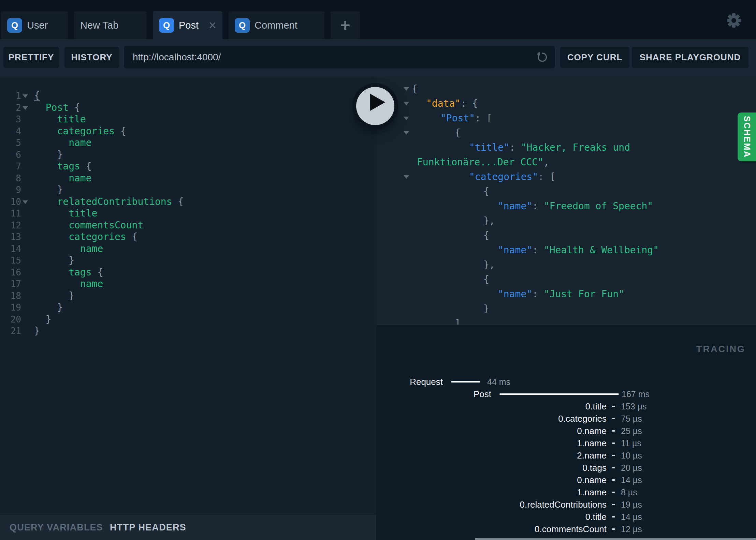  Describe the element at coordinates (11, 143) in the screenshot. I see `line-number: 5` at that location.